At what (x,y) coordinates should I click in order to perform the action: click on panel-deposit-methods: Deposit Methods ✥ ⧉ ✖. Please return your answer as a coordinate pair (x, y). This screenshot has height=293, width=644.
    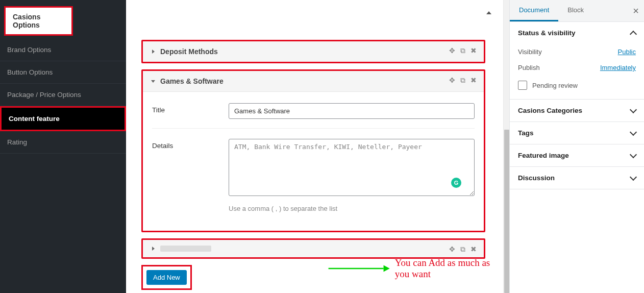
    Looking at the image, I should click on (313, 52).